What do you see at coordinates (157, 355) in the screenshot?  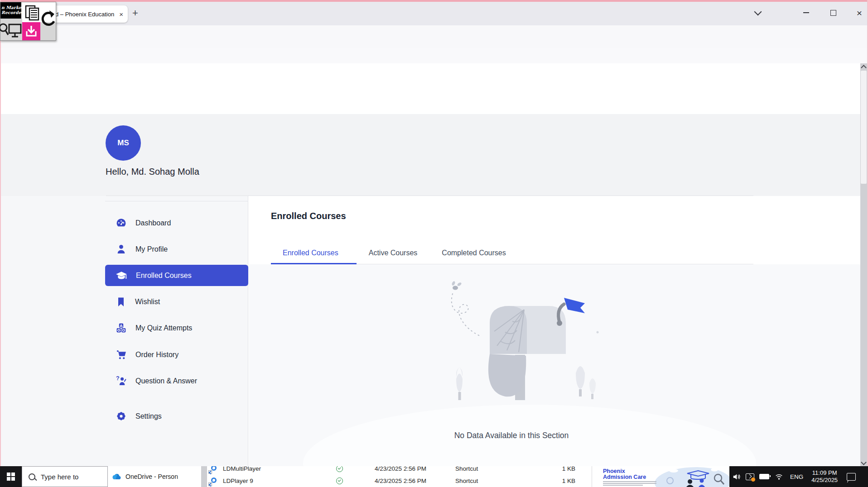 I see `sidebar-label: Order History` at bounding box center [157, 355].